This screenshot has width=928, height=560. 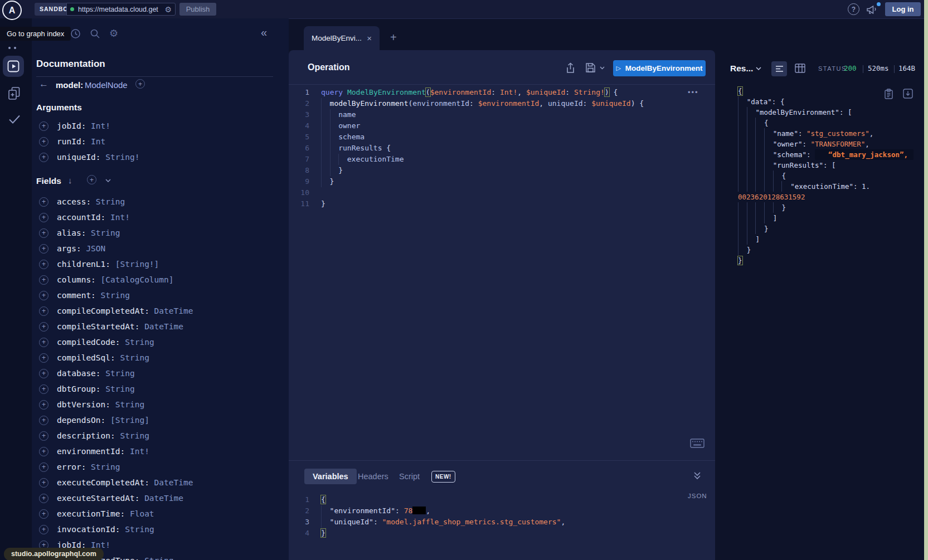 What do you see at coordinates (161, 233) in the screenshot?
I see `field-row: +alias: String` at bounding box center [161, 233].